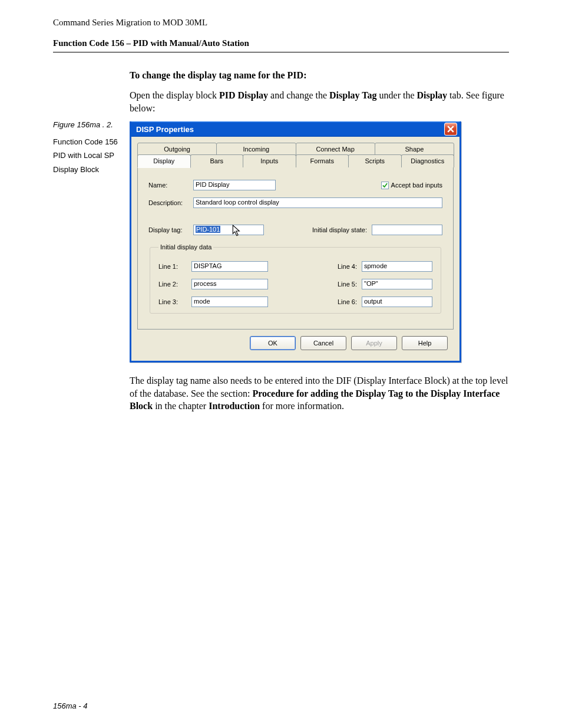  Describe the element at coordinates (230, 302) in the screenshot. I see `line3-input: mode` at that location.